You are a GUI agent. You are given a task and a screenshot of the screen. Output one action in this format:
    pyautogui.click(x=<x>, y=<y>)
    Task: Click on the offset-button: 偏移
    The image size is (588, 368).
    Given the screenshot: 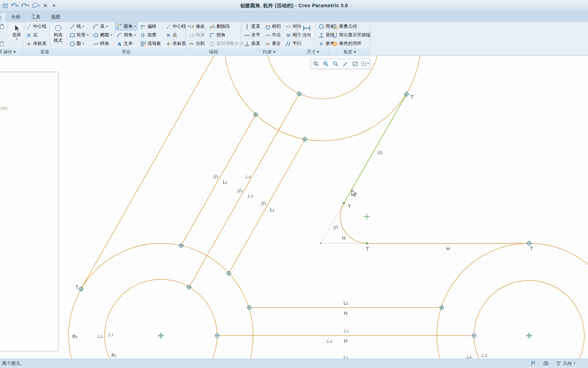 What is the action you would take?
    pyautogui.click(x=151, y=27)
    